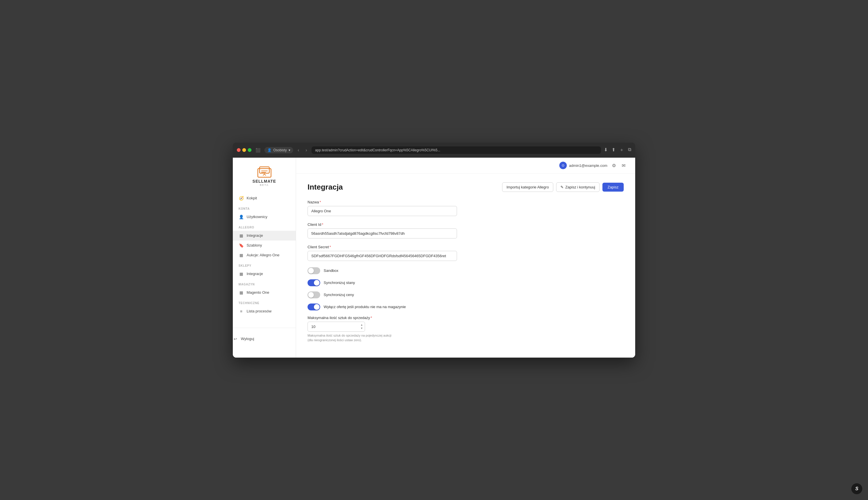 The width and height of the screenshot is (868, 500). I want to click on sandbox-label: Sandbox, so click(331, 271).